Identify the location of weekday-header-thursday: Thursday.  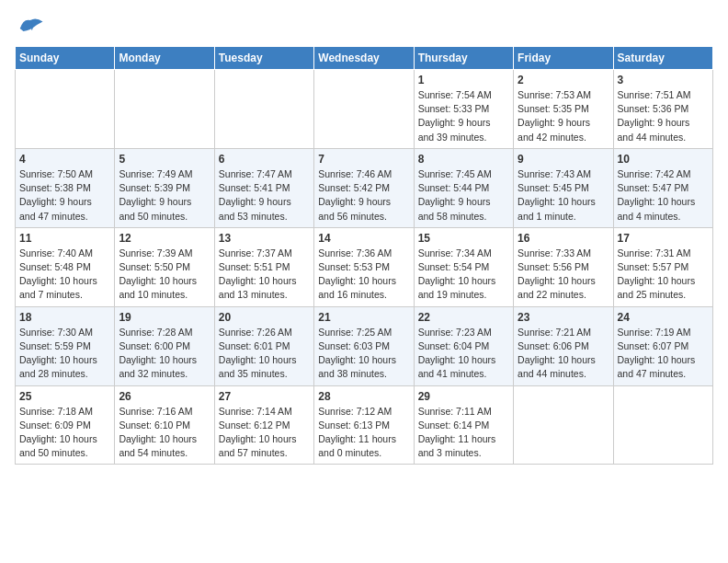
(463, 59).